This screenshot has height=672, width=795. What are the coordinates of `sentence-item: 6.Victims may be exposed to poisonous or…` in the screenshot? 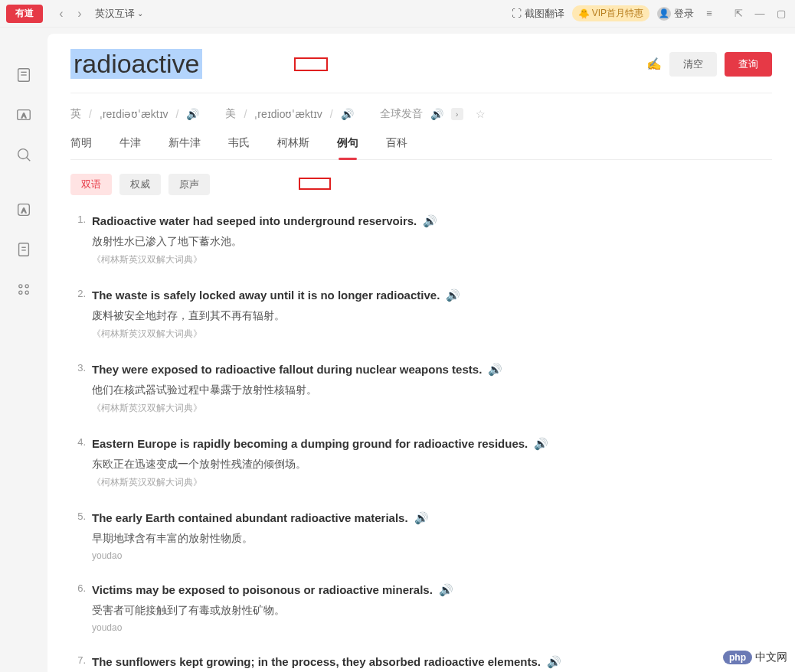 It's located at (421, 607).